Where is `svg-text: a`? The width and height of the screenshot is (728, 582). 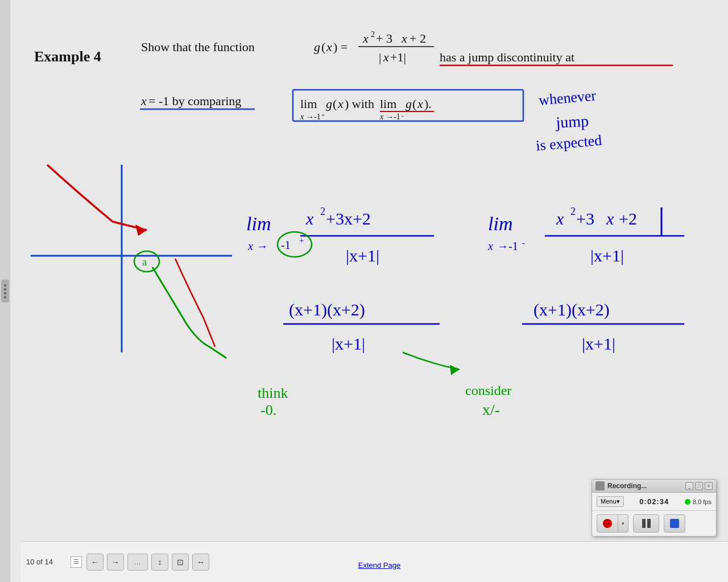
svg-text: a is located at coordinates (144, 262).